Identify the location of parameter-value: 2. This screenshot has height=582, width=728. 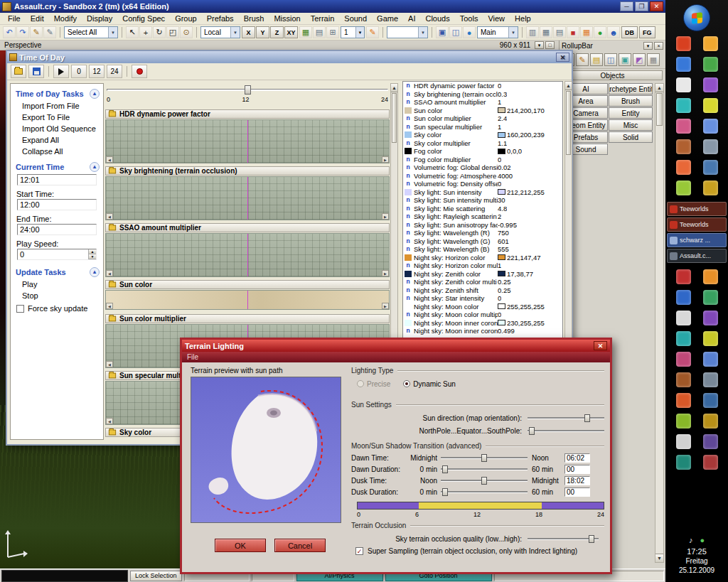
(499, 216).